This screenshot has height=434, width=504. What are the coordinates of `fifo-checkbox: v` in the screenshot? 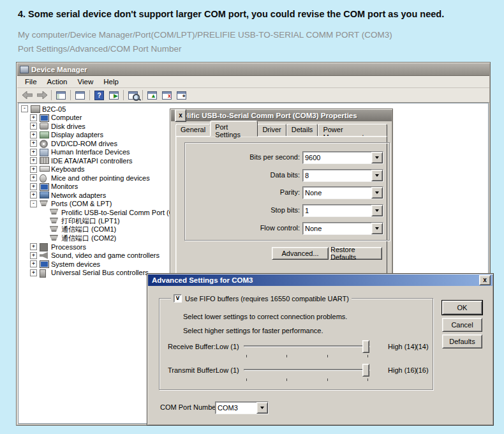 It's located at (177, 299).